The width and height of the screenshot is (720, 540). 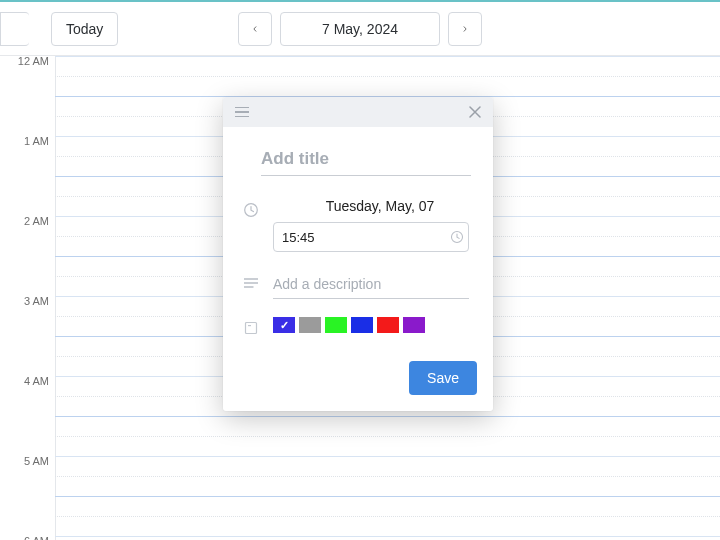 I want to click on prev-day-button, so click(x=255, y=29).